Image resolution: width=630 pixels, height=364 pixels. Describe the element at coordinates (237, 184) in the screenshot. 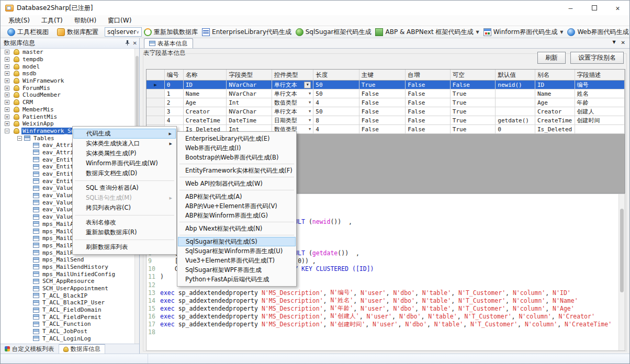

I see `menu-item: Web API控制器代码生成(W)` at that location.